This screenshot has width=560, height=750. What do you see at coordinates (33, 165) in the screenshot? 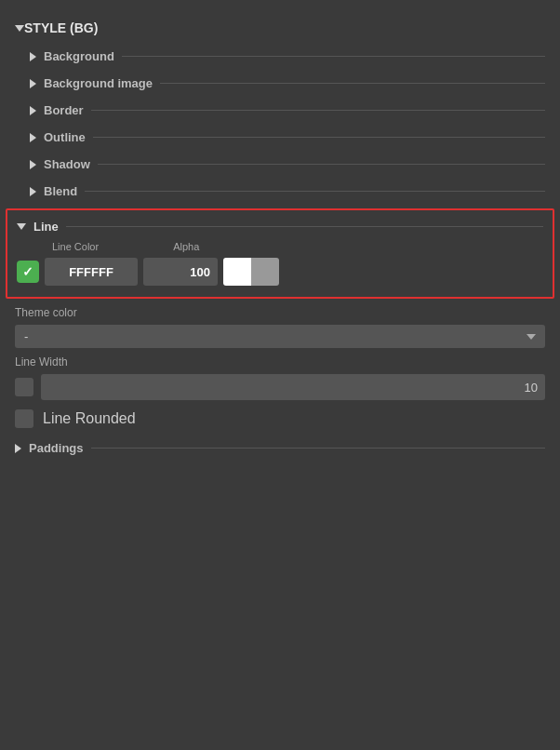
I see `shadow-toggle-icon` at bounding box center [33, 165].